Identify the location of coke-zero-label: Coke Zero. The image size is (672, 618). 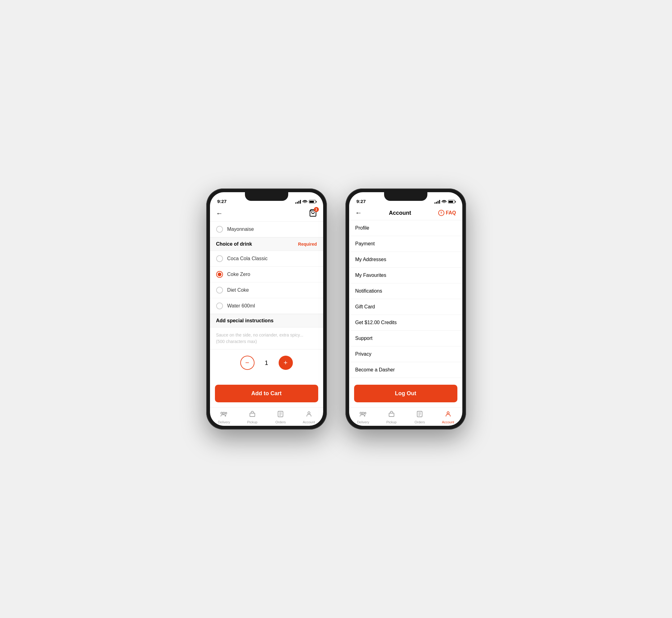
(239, 274).